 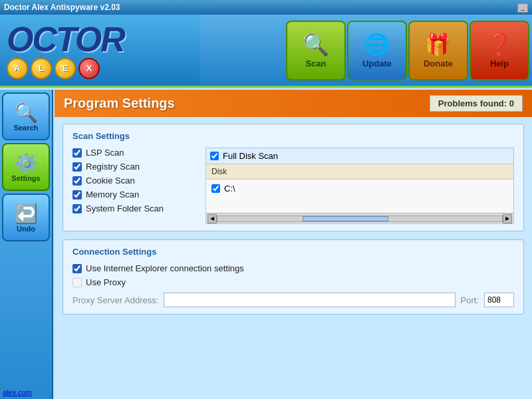 What do you see at coordinates (345, 219) in the screenshot?
I see `disk-scrollbar-thumb` at bounding box center [345, 219].